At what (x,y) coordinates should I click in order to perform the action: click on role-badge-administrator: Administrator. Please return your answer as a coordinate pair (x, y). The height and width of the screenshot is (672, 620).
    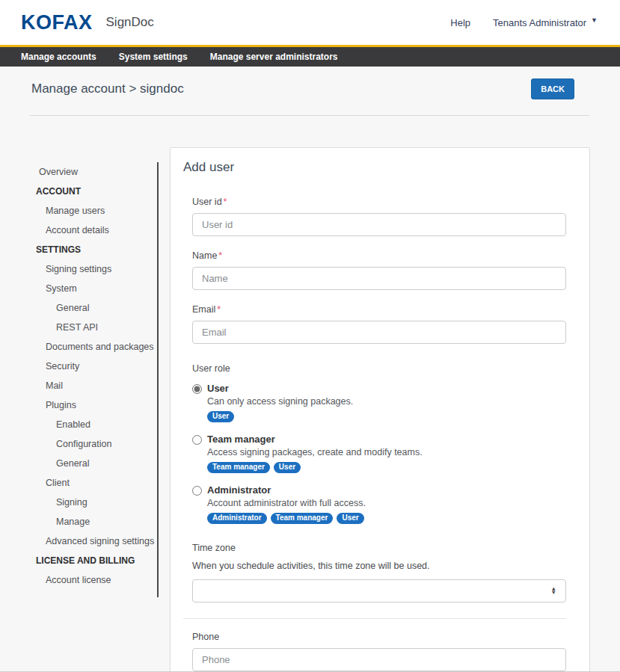
    Looking at the image, I should click on (237, 519).